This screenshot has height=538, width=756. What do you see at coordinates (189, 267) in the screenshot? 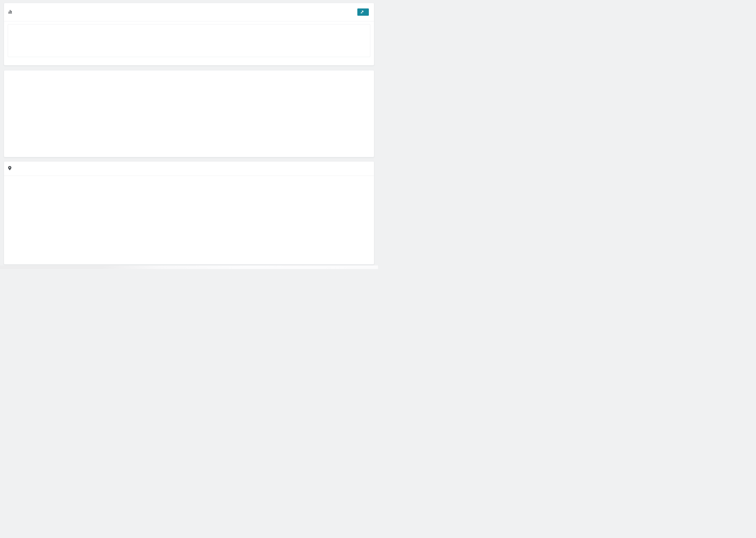
I see `bottom-fade-strip` at bounding box center [189, 267].